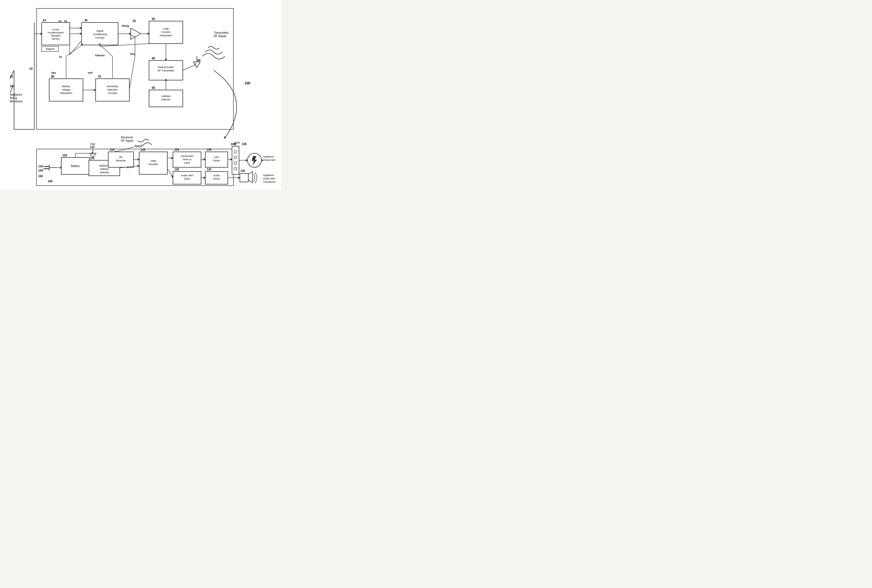 This screenshot has width=872, height=588. What do you see at coordinates (254, 178) in the screenshot?
I see `speaker-wave1` at bounding box center [254, 178].